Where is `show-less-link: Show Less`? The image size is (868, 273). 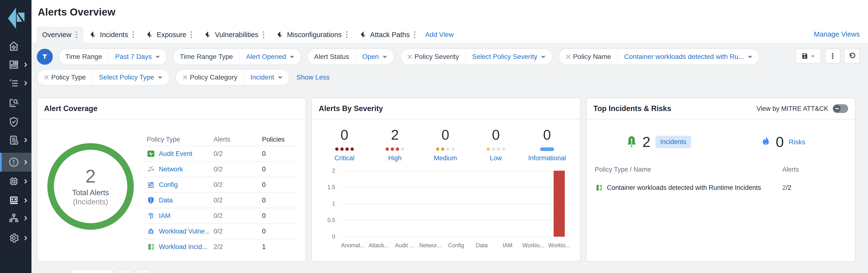
show-less-link: Show Less is located at coordinates (313, 78).